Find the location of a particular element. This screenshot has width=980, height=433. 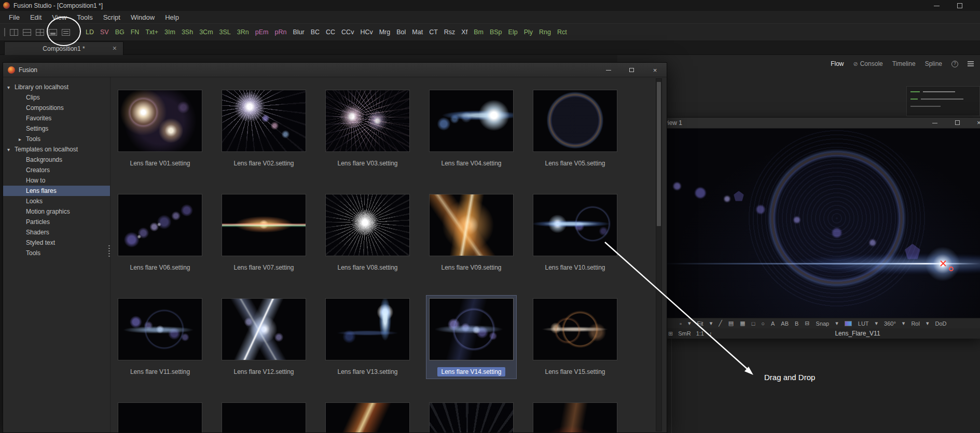

tree-item: Motion graphics is located at coordinates (57, 212).